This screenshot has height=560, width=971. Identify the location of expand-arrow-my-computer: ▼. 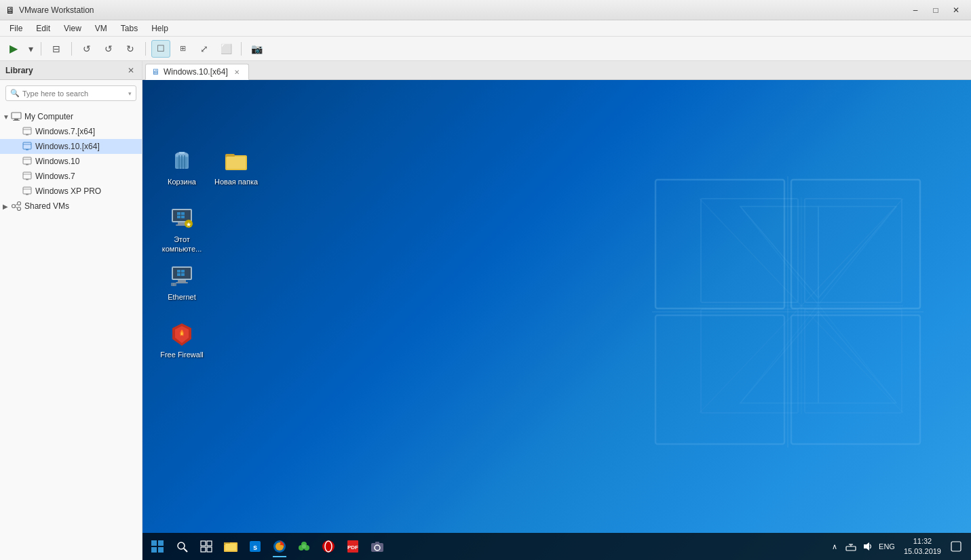
(6, 117).